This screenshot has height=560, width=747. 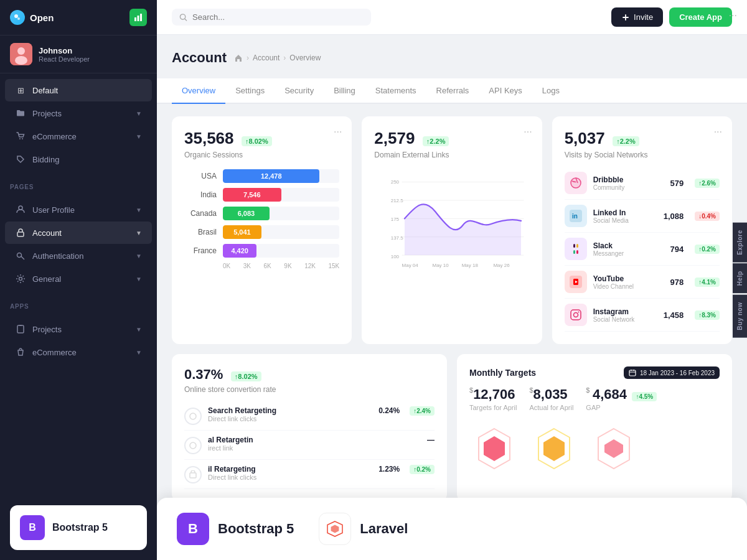 What do you see at coordinates (453, 91) in the screenshot?
I see `tab-referrals: Referrals` at bounding box center [453, 91].